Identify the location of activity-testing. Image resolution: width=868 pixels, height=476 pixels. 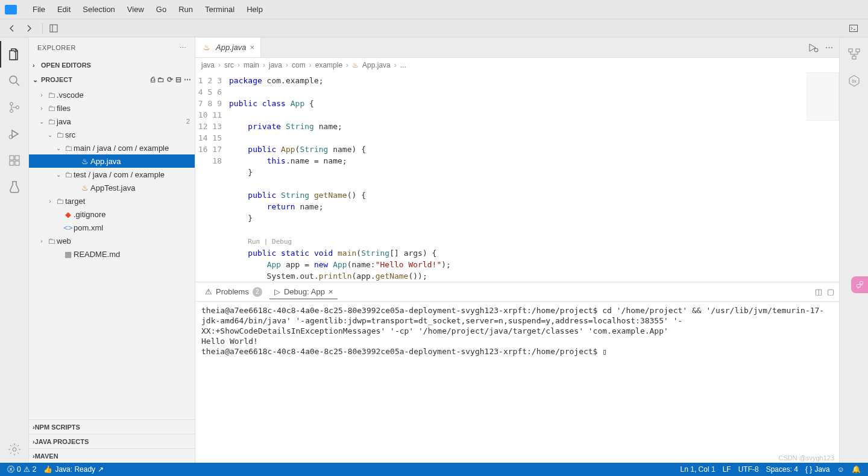
(14, 187).